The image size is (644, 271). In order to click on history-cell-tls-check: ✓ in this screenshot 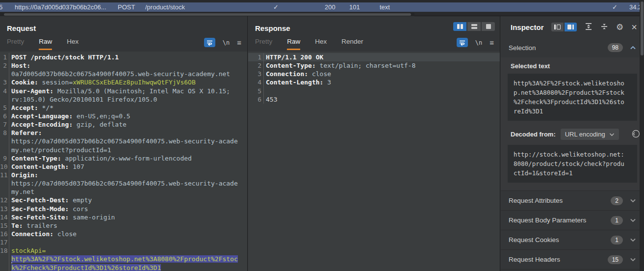, I will do `click(615, 7)`.